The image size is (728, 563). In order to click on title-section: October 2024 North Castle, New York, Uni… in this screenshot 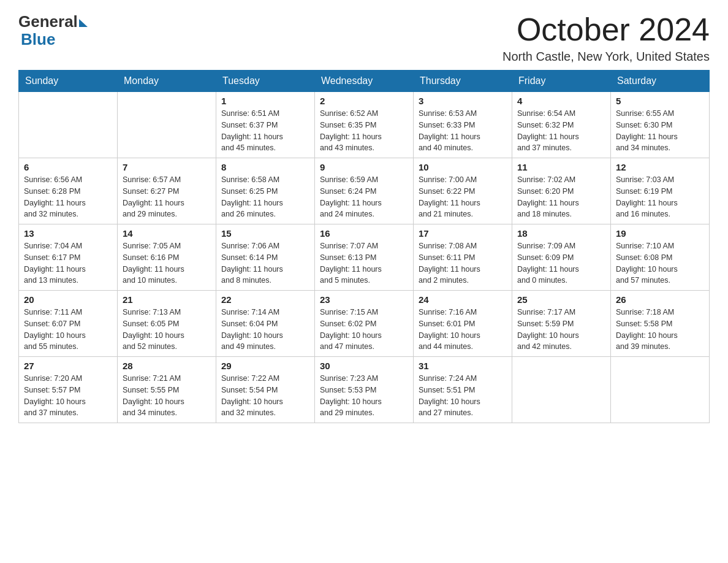, I will do `click(606, 38)`.